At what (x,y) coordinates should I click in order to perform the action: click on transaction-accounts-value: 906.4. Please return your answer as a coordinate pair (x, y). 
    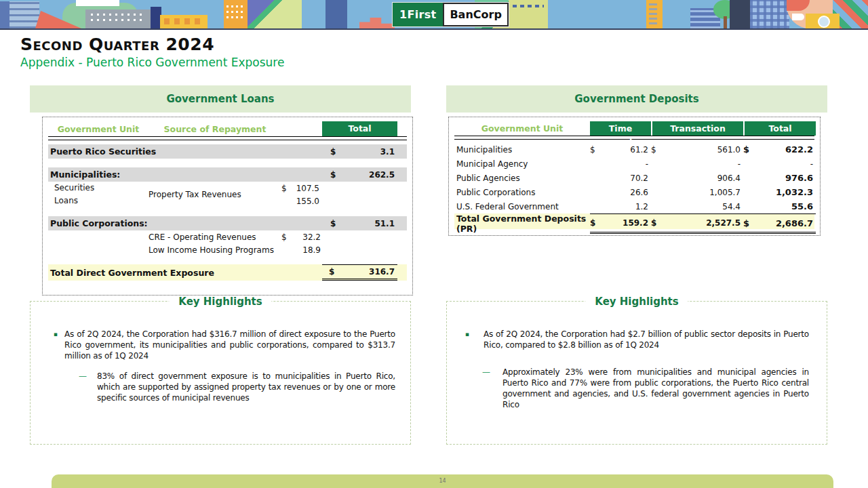
    Looking at the image, I should click on (705, 178).